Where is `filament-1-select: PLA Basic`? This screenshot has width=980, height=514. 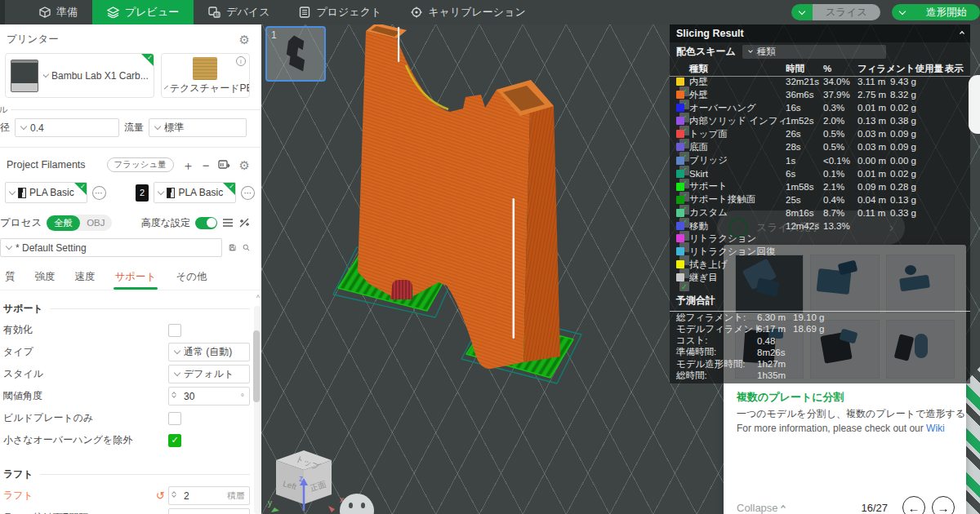 filament-1-select: PLA Basic is located at coordinates (46, 193).